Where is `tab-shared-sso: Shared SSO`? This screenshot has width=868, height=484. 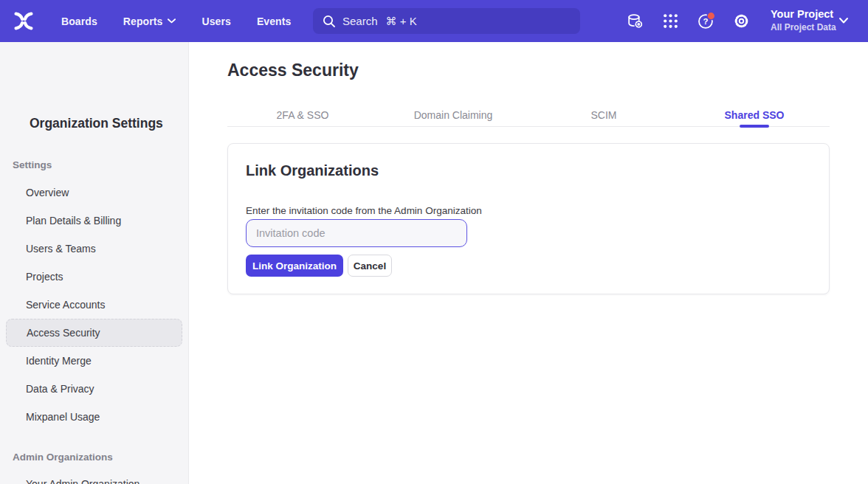
tab-shared-sso: Shared SSO is located at coordinates (754, 115).